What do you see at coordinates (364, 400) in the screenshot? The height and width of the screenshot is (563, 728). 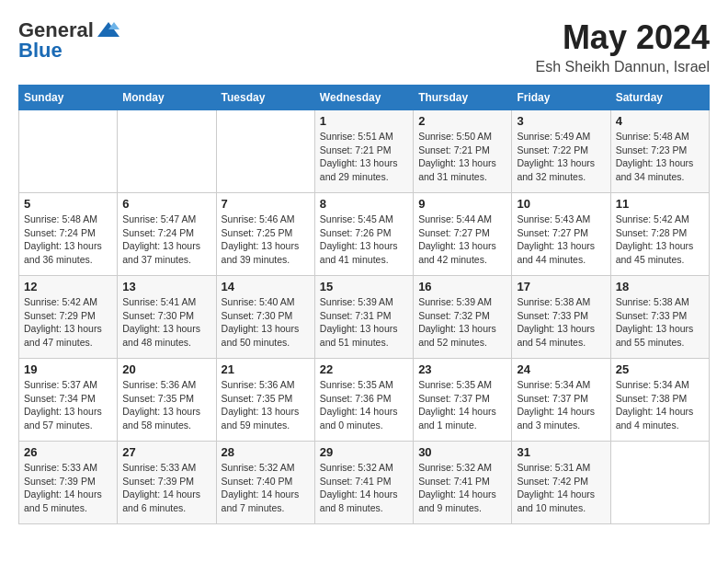 I see `calendar-week-row: 19Sunrise: 5:37 AM Sunset: 7:34 PM Dayli…` at bounding box center [364, 400].